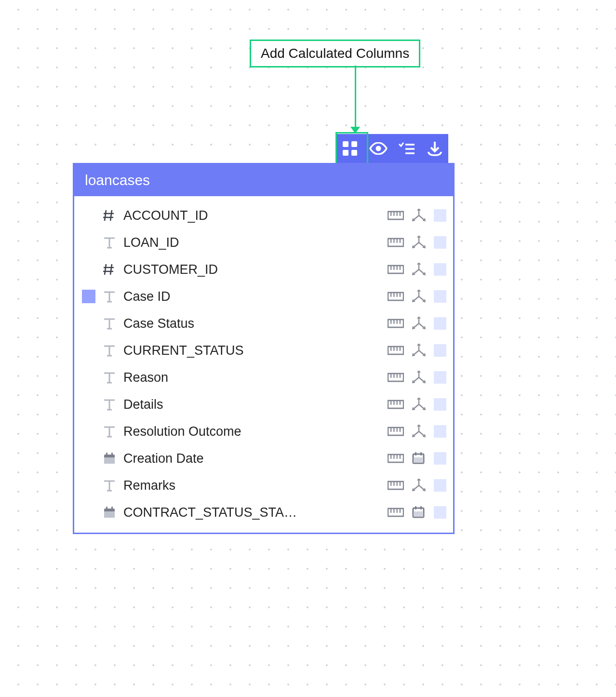 The width and height of the screenshot is (616, 697). I want to click on field-name-label: Case Status, so click(252, 324).